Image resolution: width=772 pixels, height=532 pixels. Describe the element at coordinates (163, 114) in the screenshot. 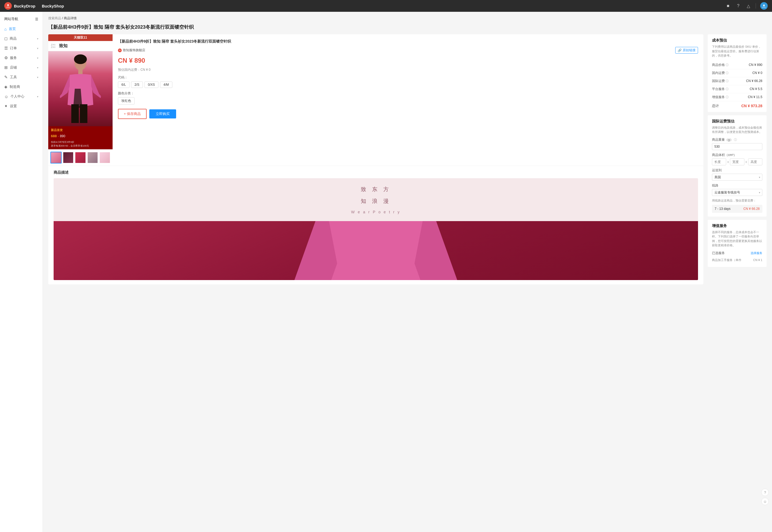

I see `buy-now-button: 立即购买` at that location.